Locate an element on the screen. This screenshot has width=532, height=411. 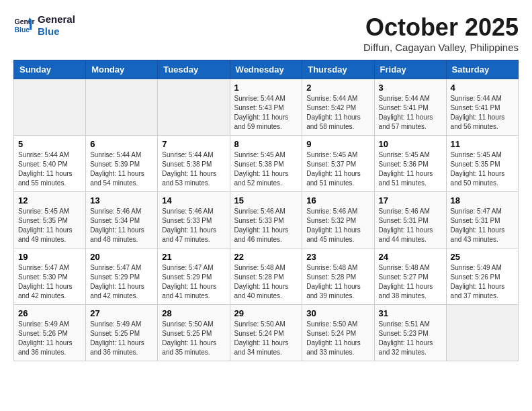
day-info: Sunrise: 5:46 AMSunset: 5:32 PMDaylight:… is located at coordinates (338, 226).